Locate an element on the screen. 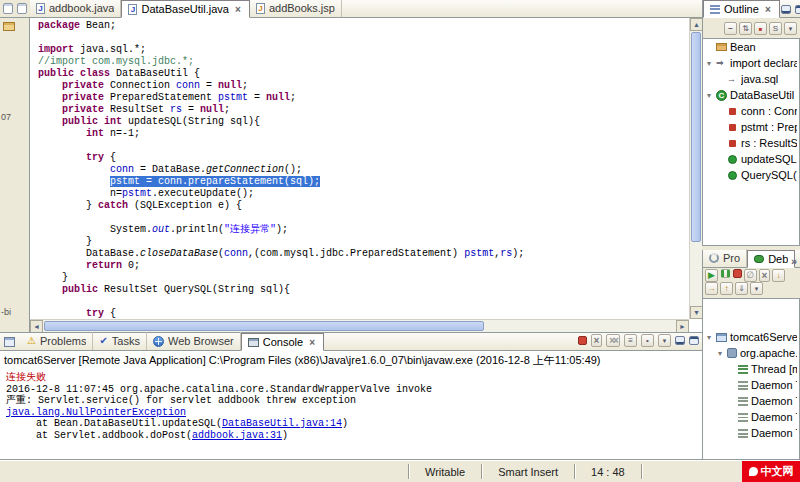 The image size is (800, 482). drop-frame-icon is located at coordinates (742, 288).